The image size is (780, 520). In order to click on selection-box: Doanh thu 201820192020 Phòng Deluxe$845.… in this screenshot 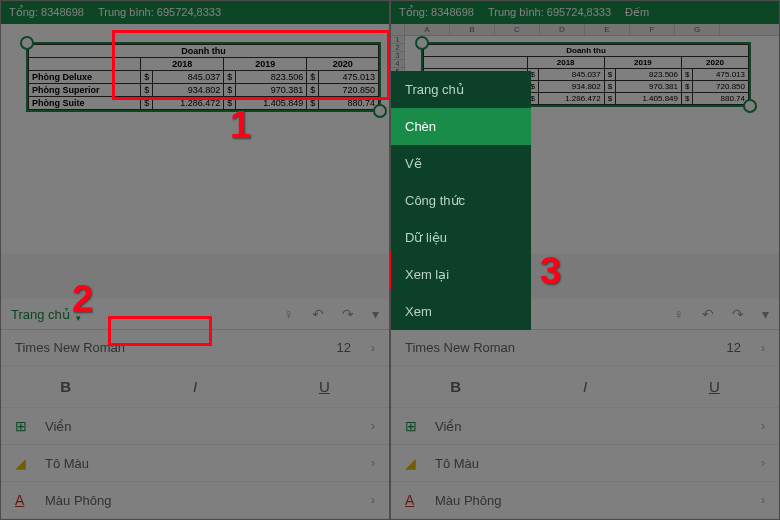, I will do `click(204, 77)`.